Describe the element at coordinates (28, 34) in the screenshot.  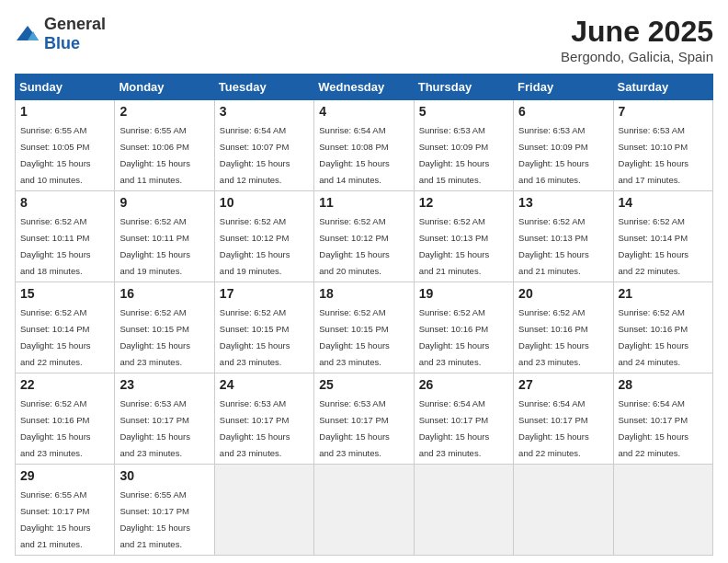
I see `logo-icon` at that location.